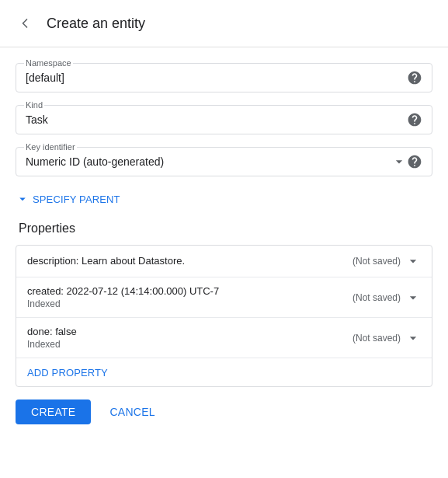 The height and width of the screenshot is (478, 448). Describe the element at coordinates (387, 338) in the screenshot. I see `property-right-done: (Not saved)` at that location.